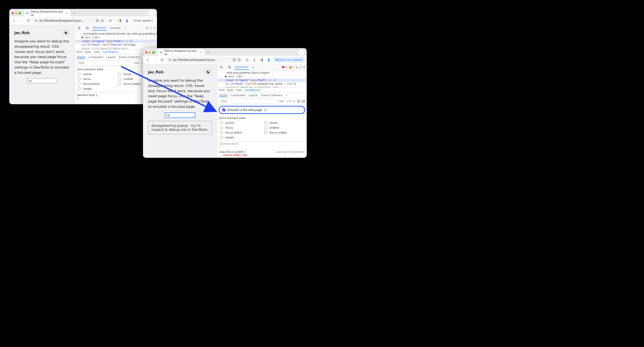 Image resolution: width=644 pixels, height=347 pixels. I want to click on style-rule-focus-visible: user agent stylesheet input:focus-visibl…, so click(262, 154).